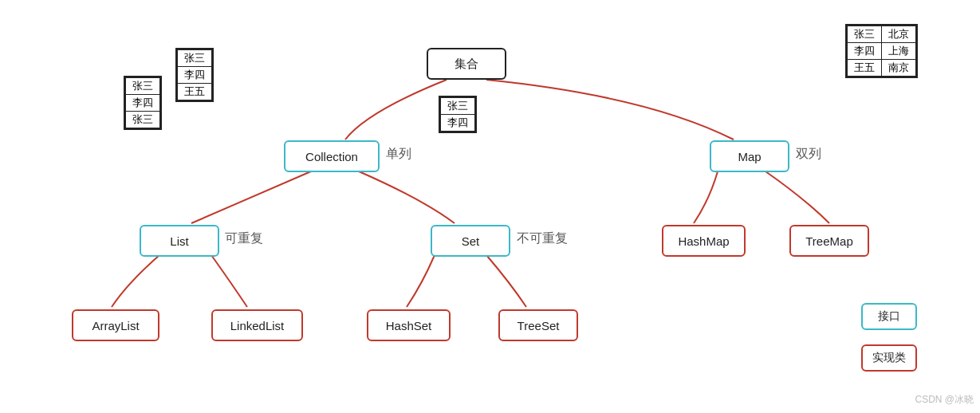 The height and width of the screenshot is (413, 980). Describe the element at coordinates (538, 325) in the screenshot. I see `node-treeset: TreeSet` at that location.